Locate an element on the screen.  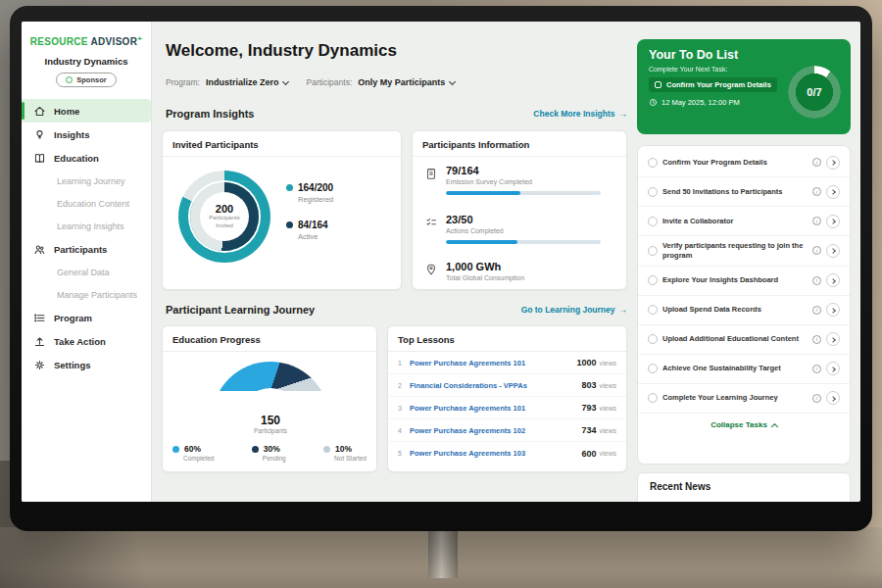
dark-dot-icon is located at coordinates (290, 225).